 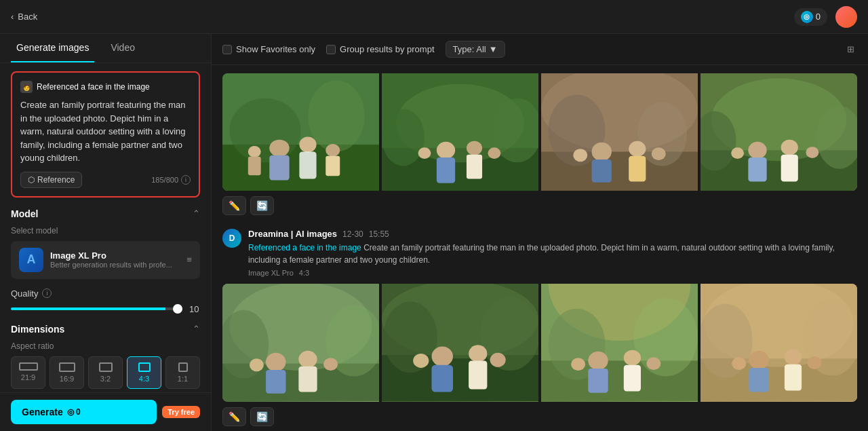 What do you see at coordinates (540, 252) in the screenshot?
I see `group-meta-2: D Dreamina | AI images 12-30 15:55 Refer…` at bounding box center [540, 252].